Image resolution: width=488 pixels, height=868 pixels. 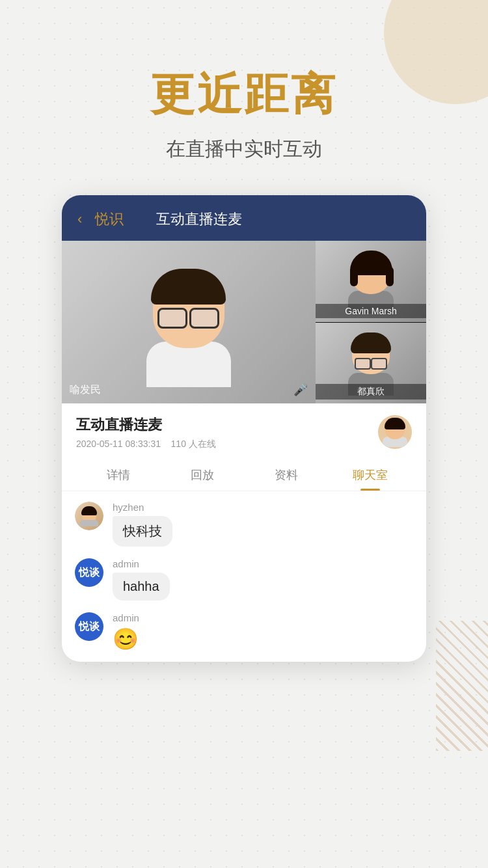 I want to click on chat-username-2: admin, so click(x=141, y=563).